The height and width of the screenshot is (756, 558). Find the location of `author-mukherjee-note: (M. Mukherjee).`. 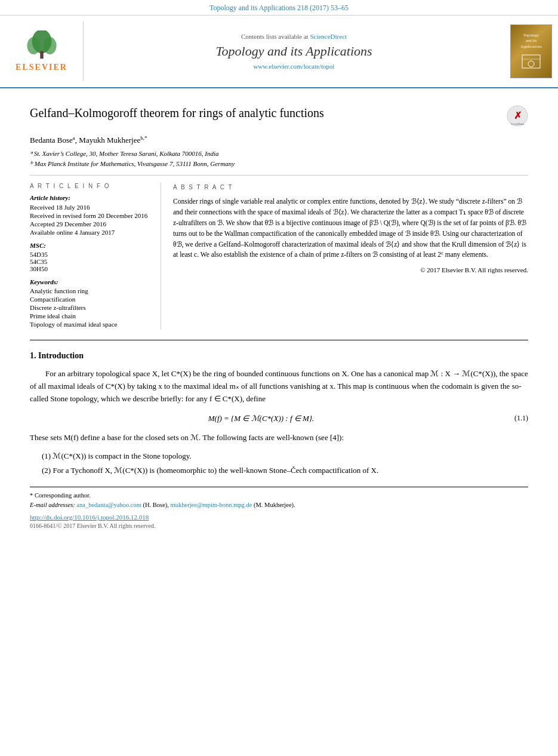

author-mukherjee-note: (M. Mukherjee). is located at coordinates (275, 505).